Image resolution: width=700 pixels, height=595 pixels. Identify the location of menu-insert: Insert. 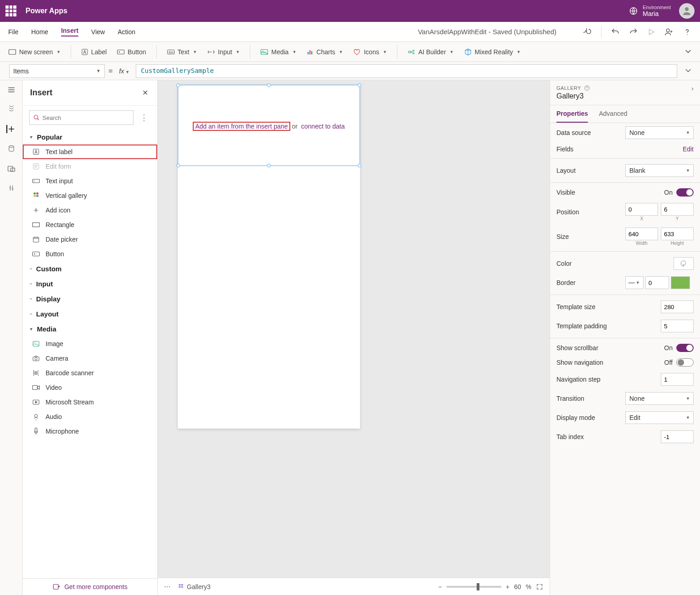
(70, 32).